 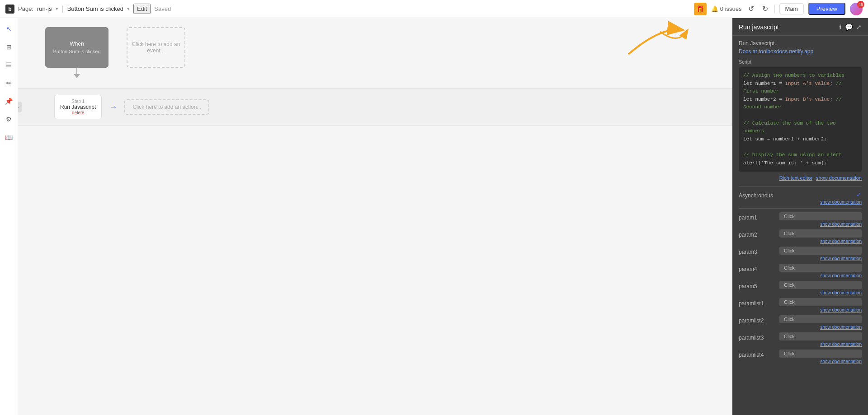 What do you see at coordinates (793, 155) in the screenshot?
I see `code-comment-3: // Display the sum using an alert` at bounding box center [793, 155].